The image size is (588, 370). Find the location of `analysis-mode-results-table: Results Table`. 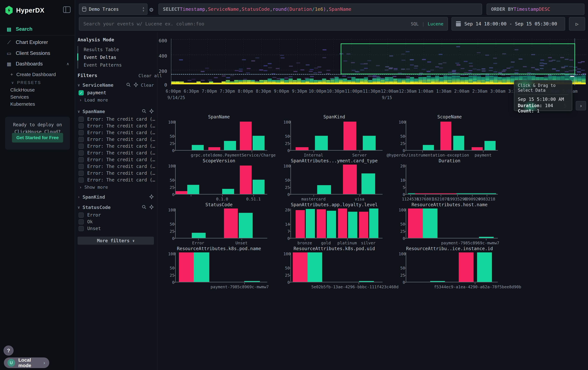

analysis-mode-results-table: Results Table is located at coordinates (101, 50).